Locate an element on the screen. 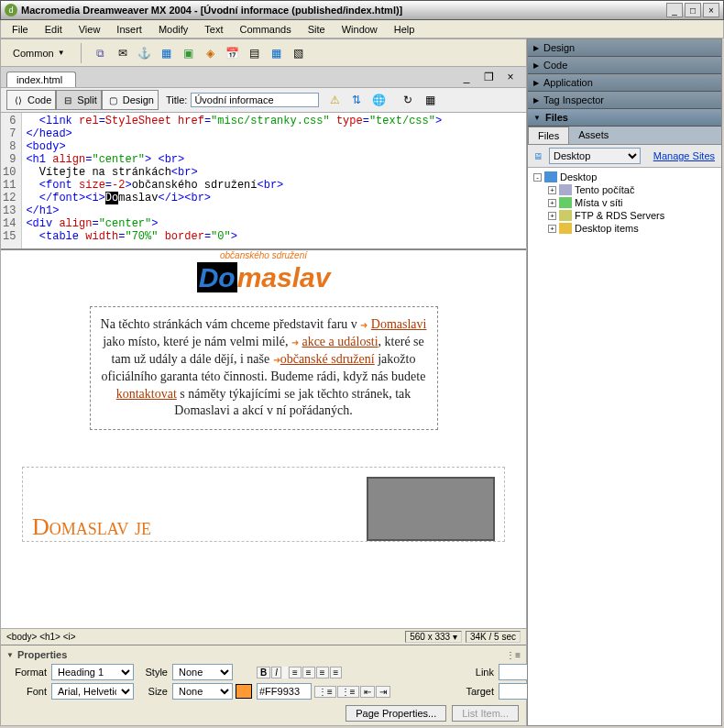  tree-item: +Tento počítač is located at coordinates (625, 190).